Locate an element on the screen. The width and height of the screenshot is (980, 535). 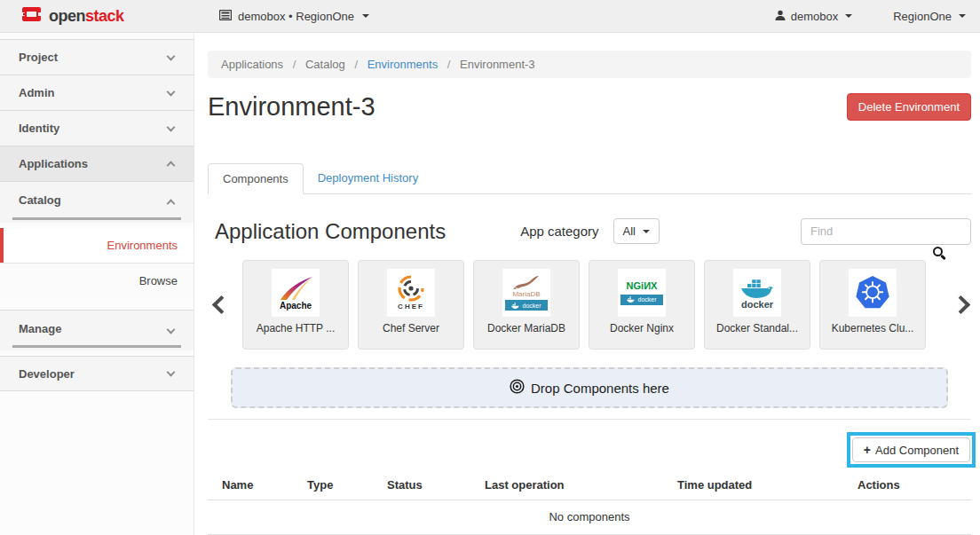
sidebar-item-applications: Applications is located at coordinates (97, 164).